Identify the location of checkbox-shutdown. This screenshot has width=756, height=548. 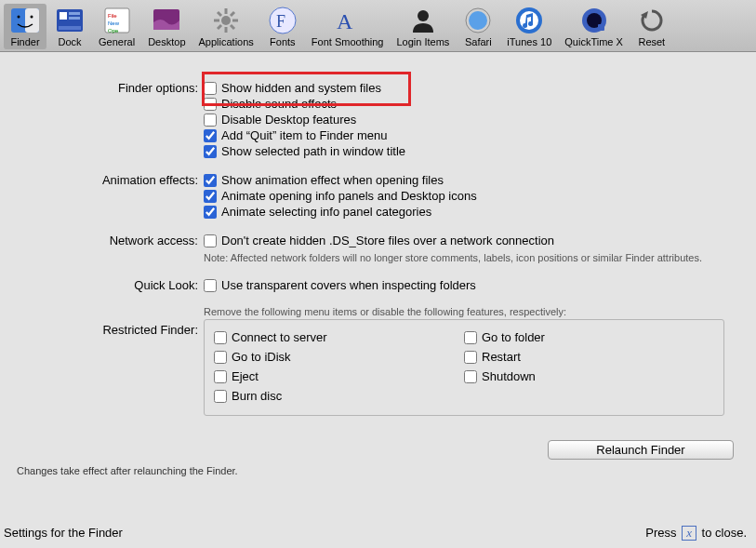
(471, 377).